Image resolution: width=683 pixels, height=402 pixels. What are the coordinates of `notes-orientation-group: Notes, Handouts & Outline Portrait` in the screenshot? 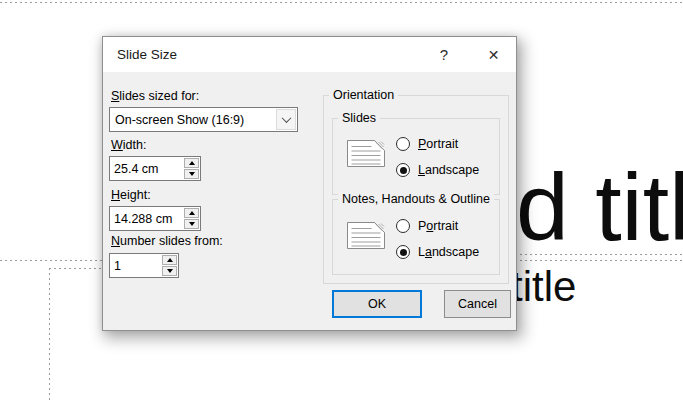 It's located at (416, 237).